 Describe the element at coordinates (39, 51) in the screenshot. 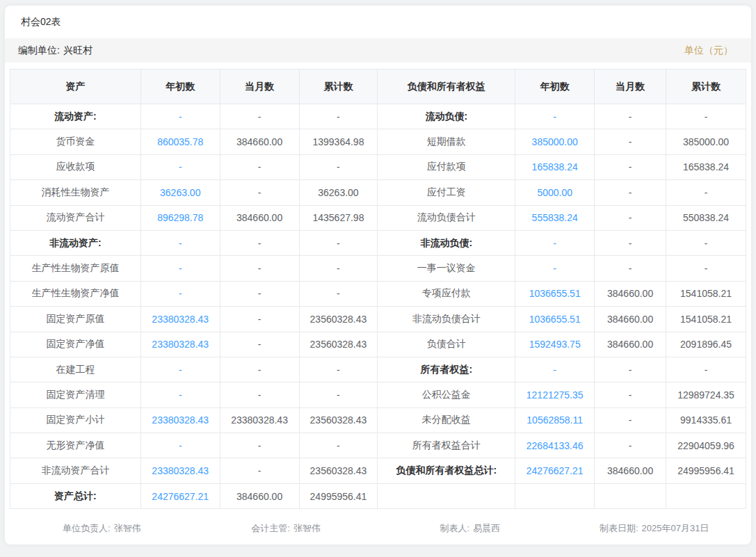

I see `compiling-unit-label: 编制单位:` at that location.